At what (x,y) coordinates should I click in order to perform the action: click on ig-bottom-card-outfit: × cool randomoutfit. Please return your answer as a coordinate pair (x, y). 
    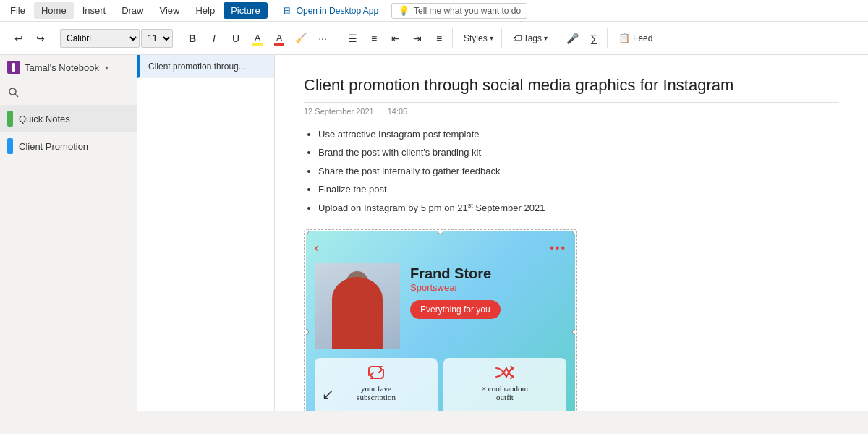
    Looking at the image, I should click on (505, 385).